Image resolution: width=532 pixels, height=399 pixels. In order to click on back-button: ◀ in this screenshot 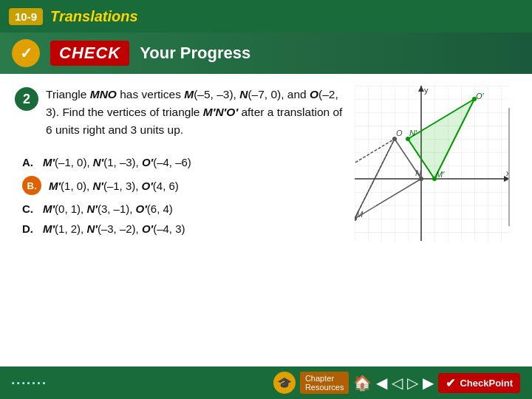, I will do `click(381, 383)`.